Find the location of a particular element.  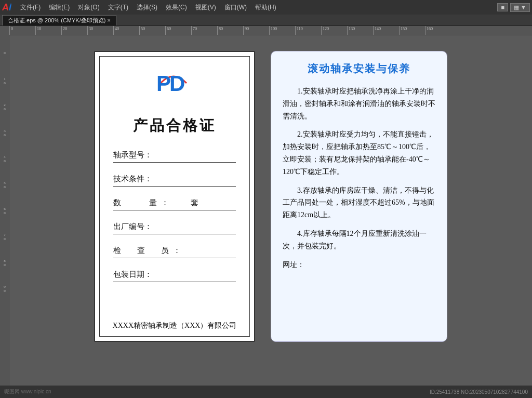

website-row: 网址： is located at coordinates (359, 265).